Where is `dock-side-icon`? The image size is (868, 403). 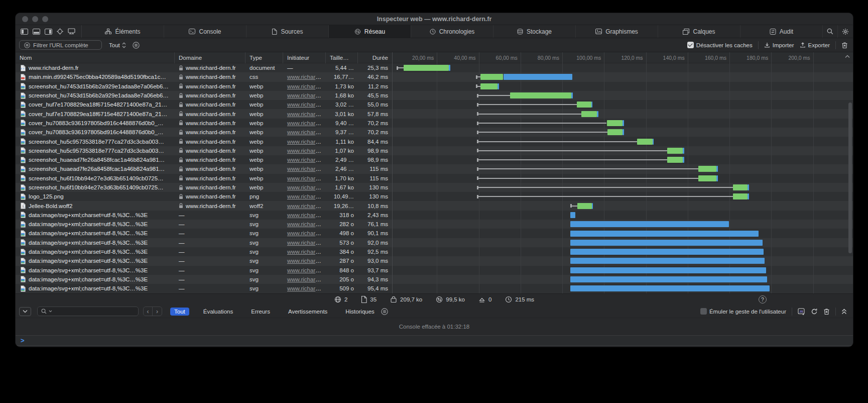 dock-side-icon is located at coordinates (24, 32).